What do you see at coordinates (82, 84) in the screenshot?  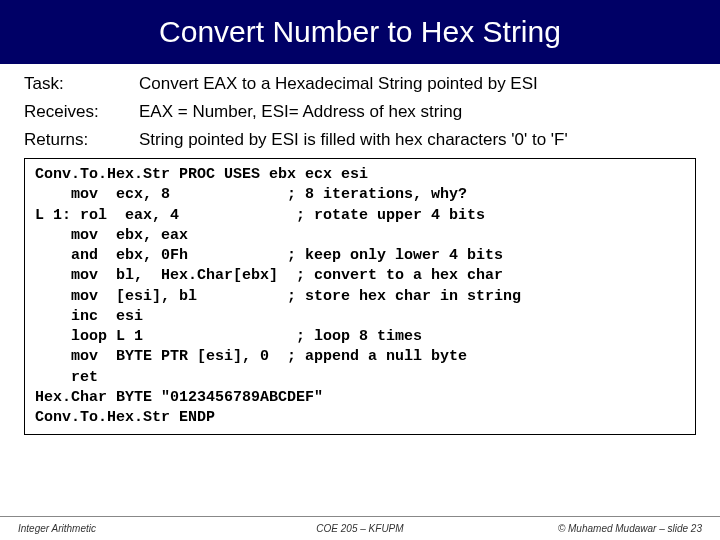 I see `task-label: Task:` at bounding box center [82, 84].